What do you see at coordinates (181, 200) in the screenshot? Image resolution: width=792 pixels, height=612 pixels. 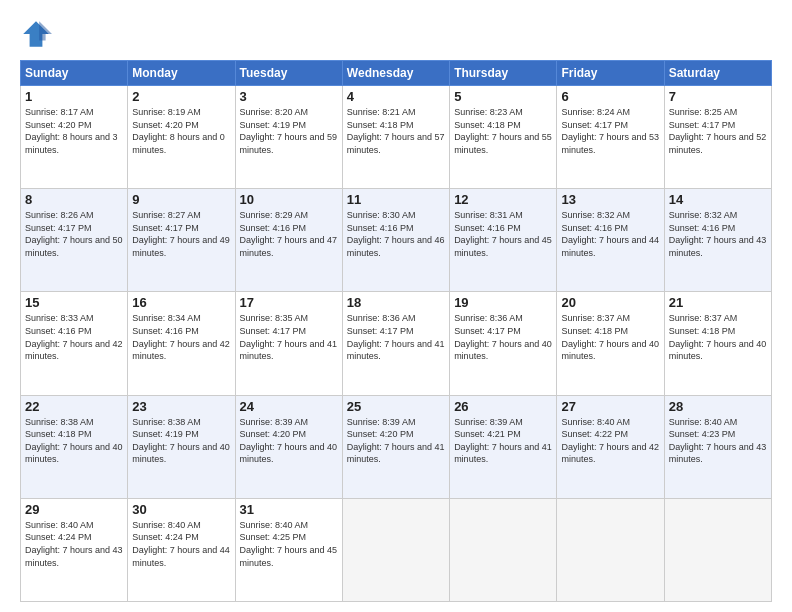 I see `day-number: 9` at bounding box center [181, 200].